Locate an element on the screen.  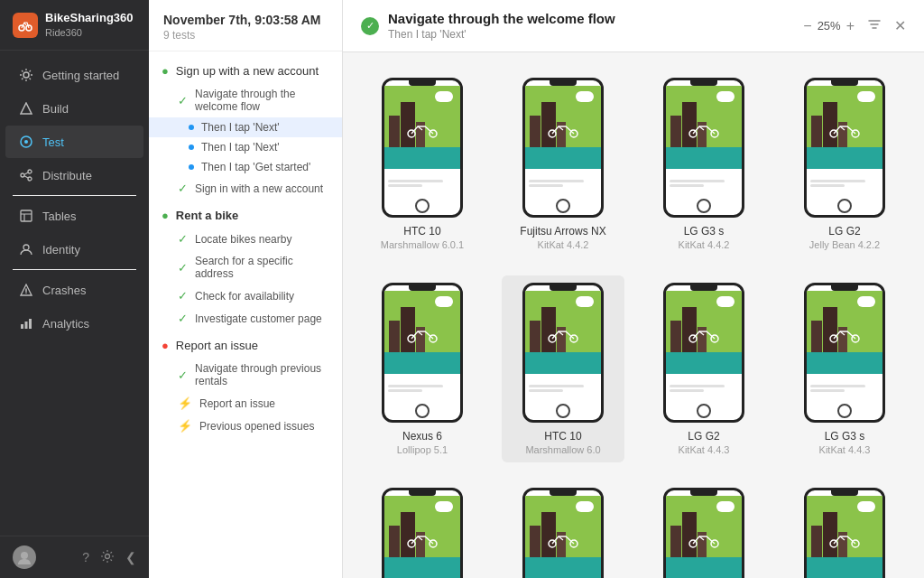
screen-city is located at coordinates (845, 117).